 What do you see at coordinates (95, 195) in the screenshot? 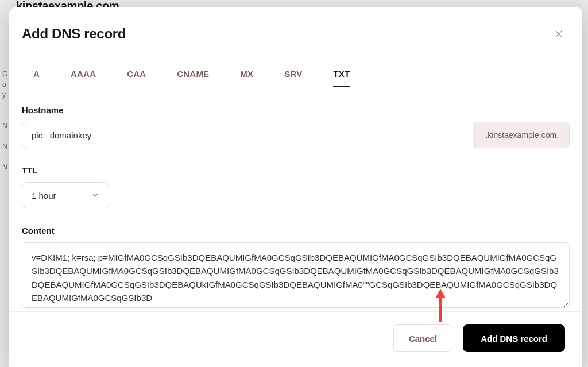
I see `chevron-down-icon` at bounding box center [95, 195].